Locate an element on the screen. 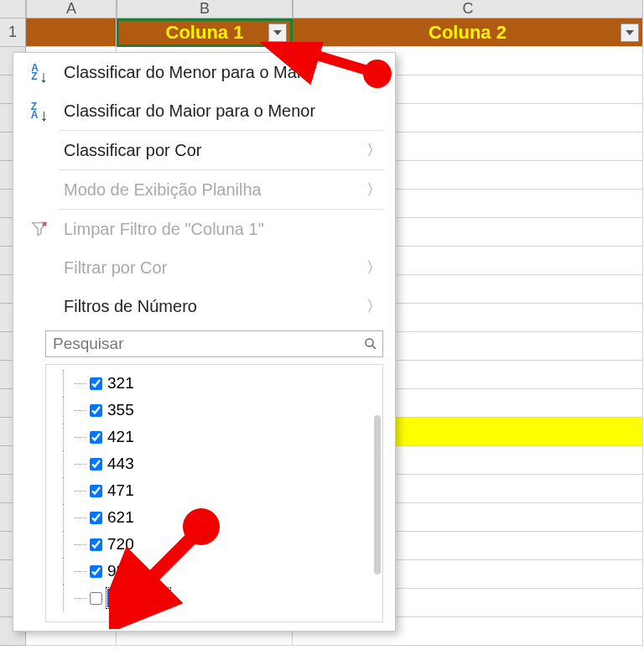 This screenshot has width=644, height=650. filter-value-label: 471 is located at coordinates (121, 491).